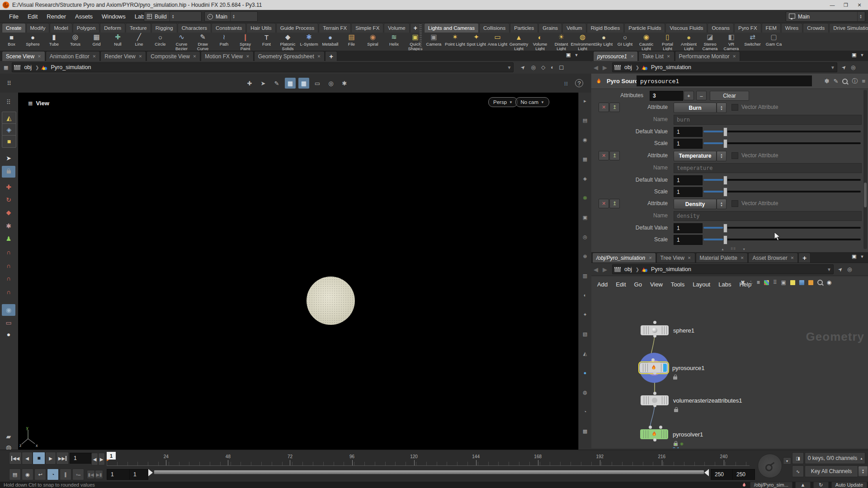 The width and height of the screenshot is (868, 488). What do you see at coordinates (798, 471) in the screenshot?
I see `channels-scope-icon: ∿` at bounding box center [798, 471].